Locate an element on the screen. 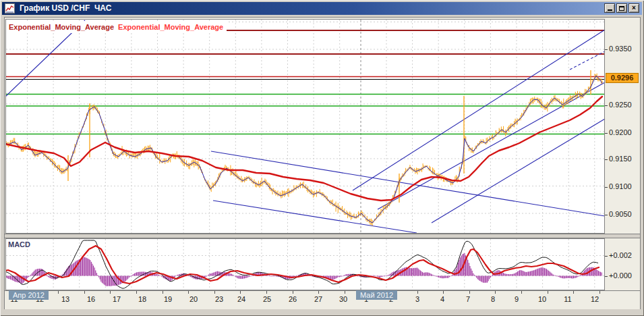  month-badge: Май 2012 is located at coordinates (376, 295).